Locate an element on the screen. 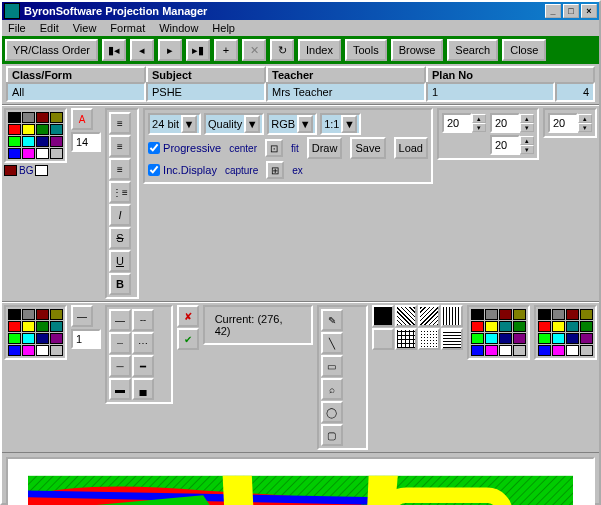 This screenshot has height=505, width=601. pattern-none is located at coordinates (383, 339).